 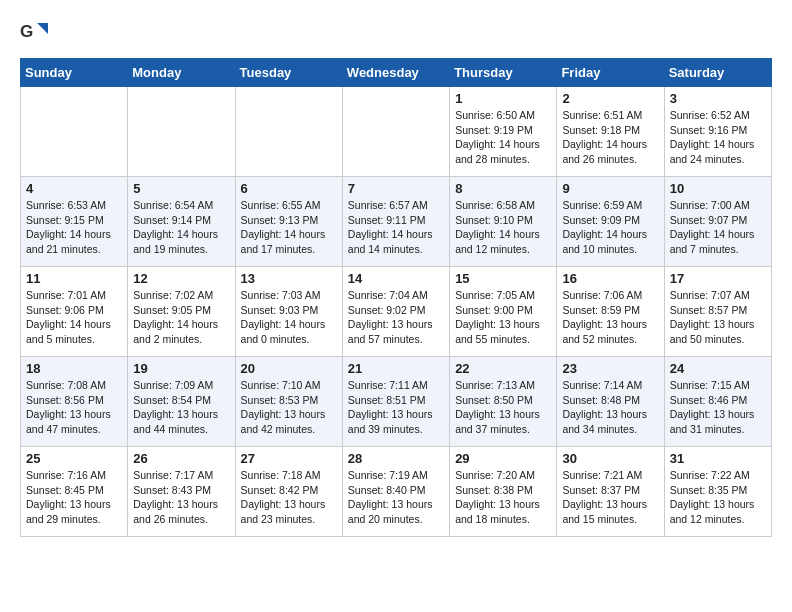 I want to click on calendar-cell: 13Sunrise: 7:03 AM Sunset: 9:03 PM Dayli…, so click(x=288, y=312).